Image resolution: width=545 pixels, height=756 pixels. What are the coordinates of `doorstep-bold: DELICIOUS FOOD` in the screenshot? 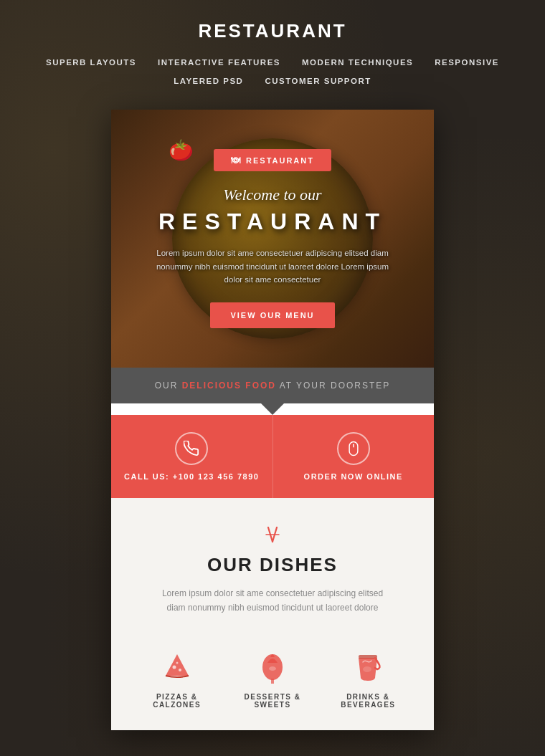 It's located at (229, 386).